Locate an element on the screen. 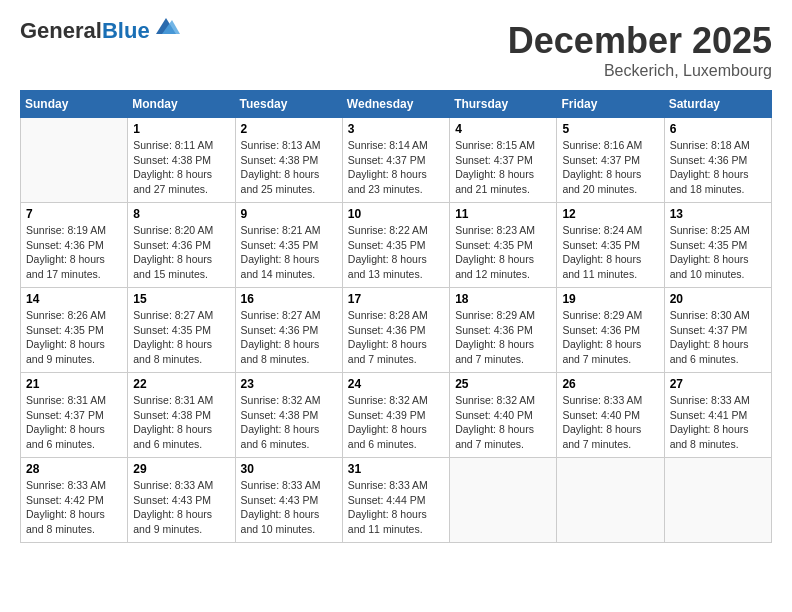  calendar-cell: 21Sunrise: 8:31 AMSunset: 4:37 PMDayligh… is located at coordinates (74, 416).